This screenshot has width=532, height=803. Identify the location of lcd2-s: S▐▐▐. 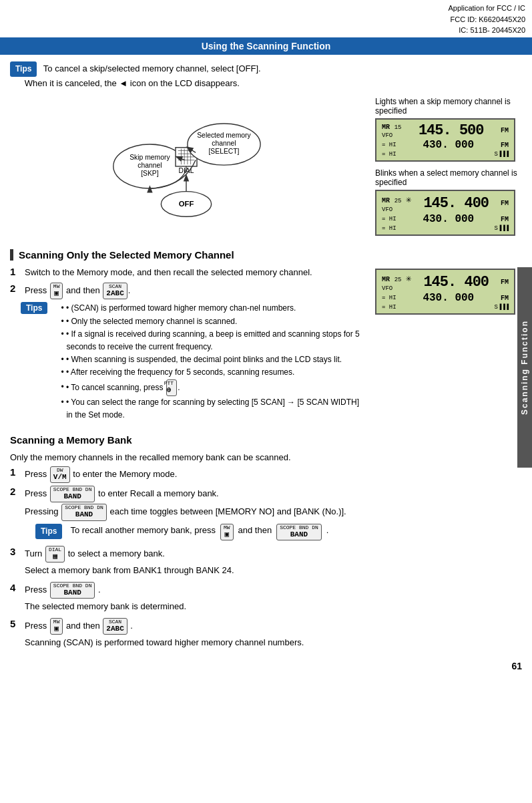
(501, 228).